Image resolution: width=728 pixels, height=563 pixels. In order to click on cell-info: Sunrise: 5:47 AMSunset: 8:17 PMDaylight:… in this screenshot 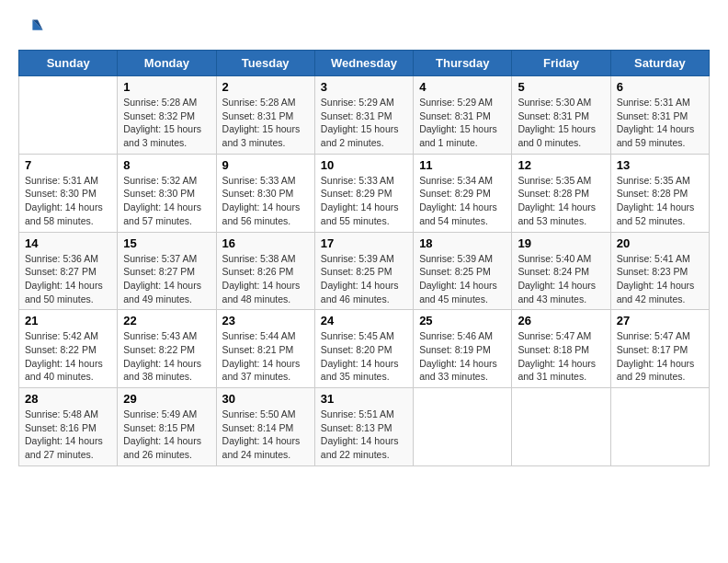, I will do `click(660, 357)`.